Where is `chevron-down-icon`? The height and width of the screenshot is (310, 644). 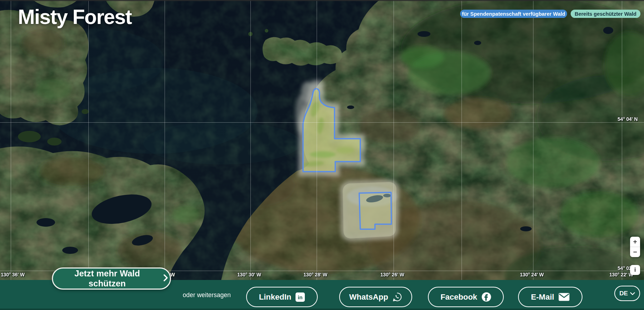
chevron-down-icon is located at coordinates (633, 294).